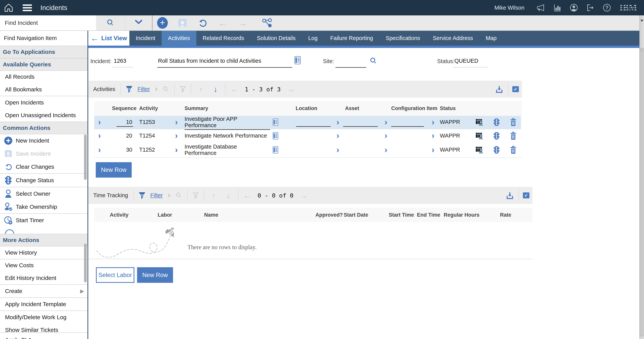 Image resolution: width=644 pixels, height=339 pixels. Describe the element at coordinates (44, 52) in the screenshot. I see `go-to-applications: Go To Applications` at that location.